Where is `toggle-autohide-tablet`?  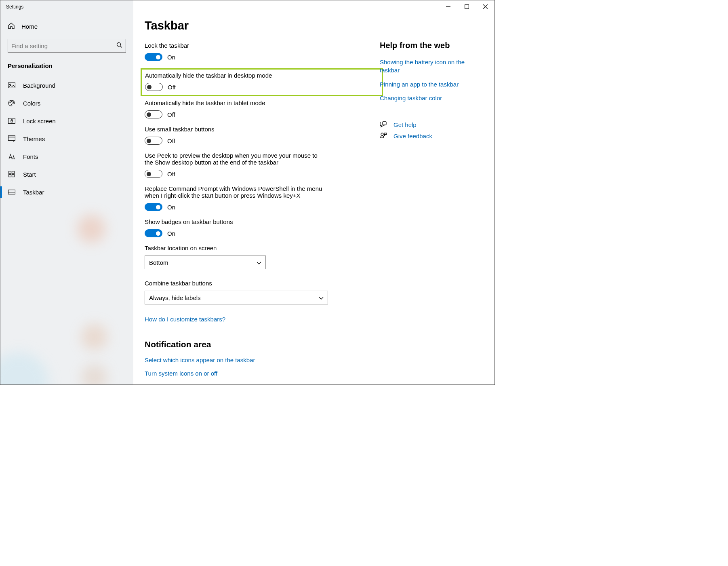 toggle-autohide-tablet is located at coordinates (154, 114).